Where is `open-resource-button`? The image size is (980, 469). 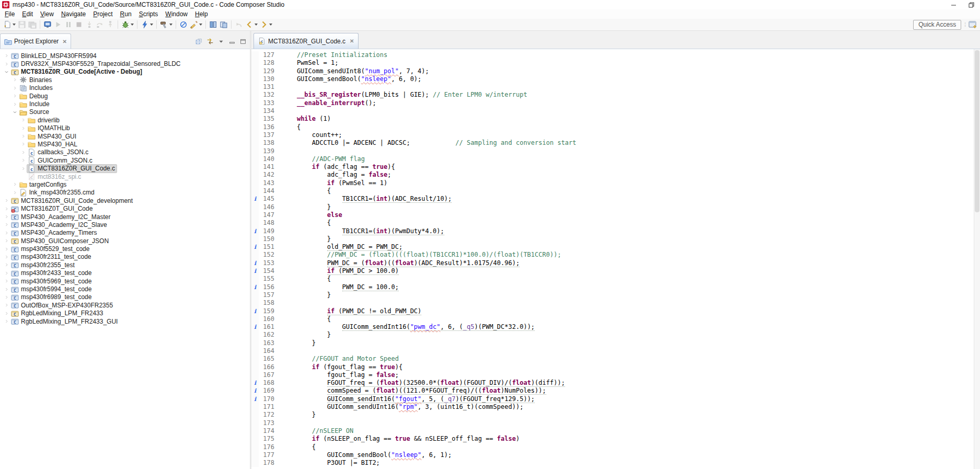 open-resource-button is located at coordinates (213, 25).